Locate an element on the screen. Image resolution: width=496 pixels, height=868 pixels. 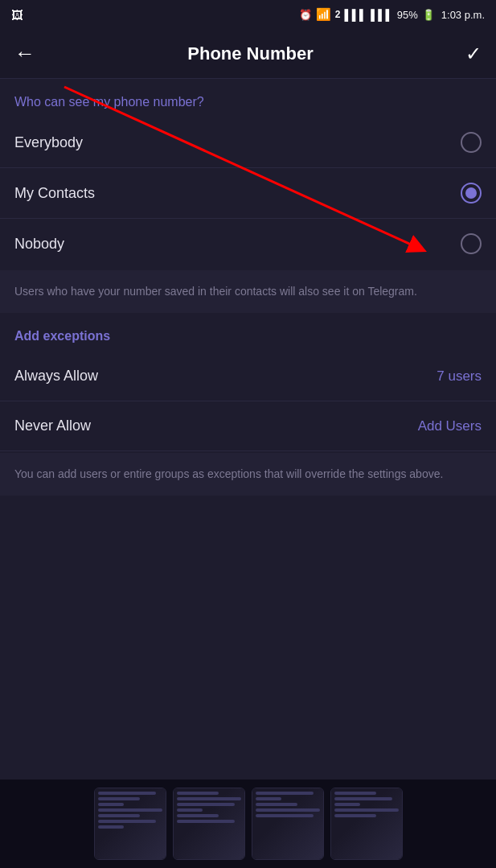
always-allow-row: Always Allow 7 users is located at coordinates (248, 376).